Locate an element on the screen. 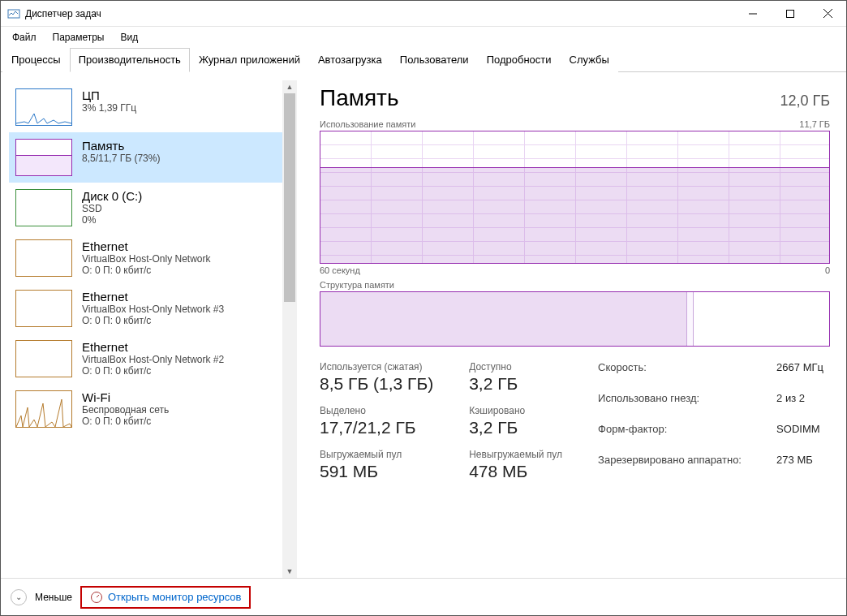 The height and width of the screenshot is (616, 847). stat-paged-value: 591 МБ is located at coordinates (376, 472).